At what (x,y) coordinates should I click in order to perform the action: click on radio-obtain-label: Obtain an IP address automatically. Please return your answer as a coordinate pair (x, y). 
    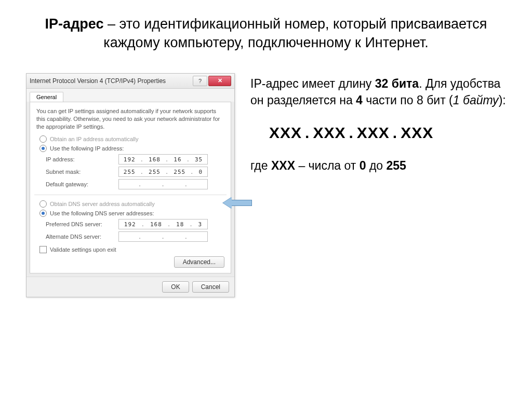
    Looking at the image, I should click on (94, 139).